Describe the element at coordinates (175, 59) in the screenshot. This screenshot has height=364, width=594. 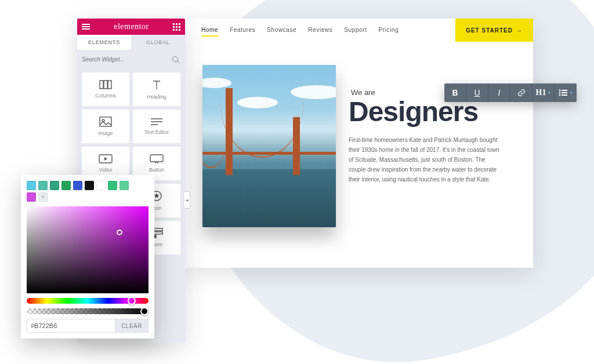
I see `search-icon` at that location.